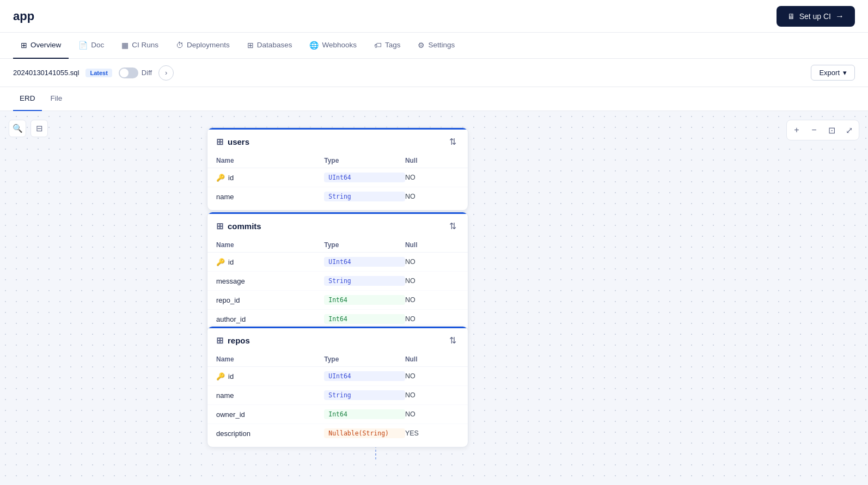 Image resolution: width=868 pixels, height=485 pixels. What do you see at coordinates (270, 281) in the screenshot?
I see `commits-message-name: message` at bounding box center [270, 281].